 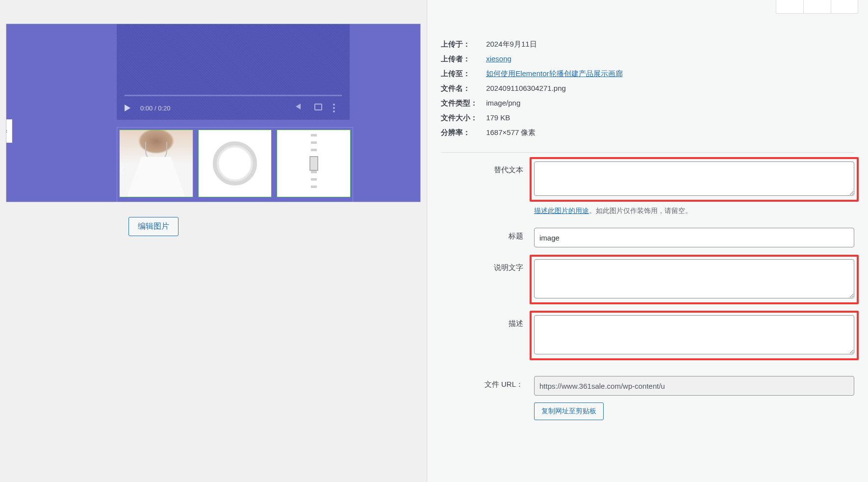 I want to click on label-description: 描述, so click(x=487, y=322).